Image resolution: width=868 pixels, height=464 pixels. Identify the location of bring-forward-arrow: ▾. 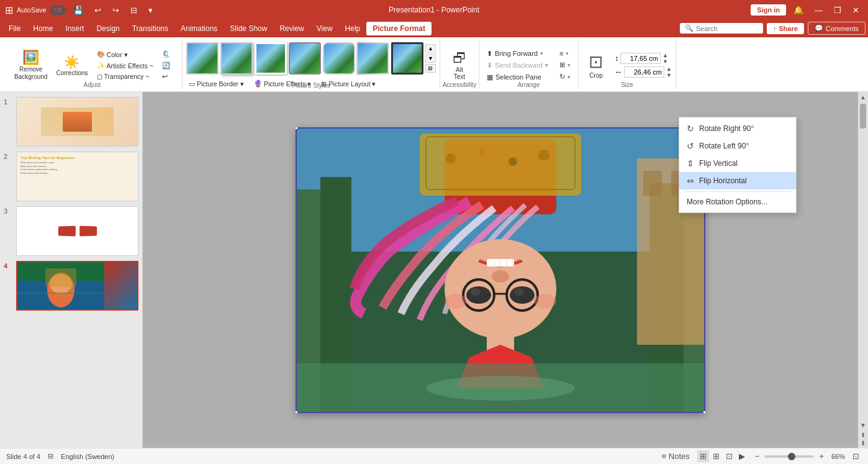
(541, 53).